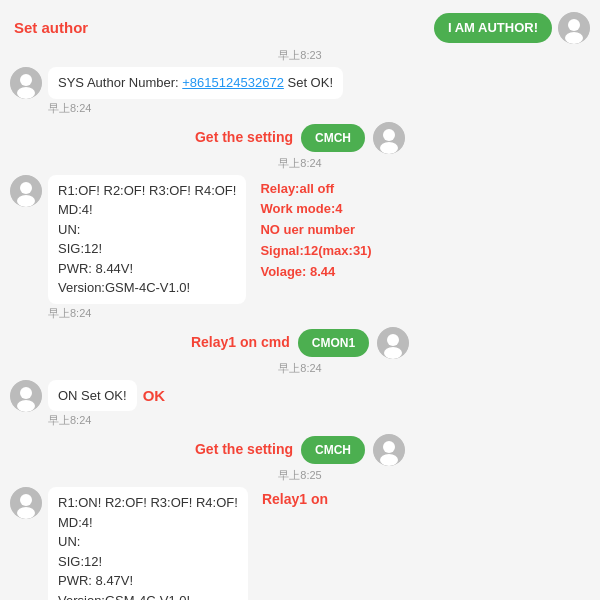  Describe the element at coordinates (333, 138) in the screenshot. I see `cmch-pill-1: CMCH` at that location.